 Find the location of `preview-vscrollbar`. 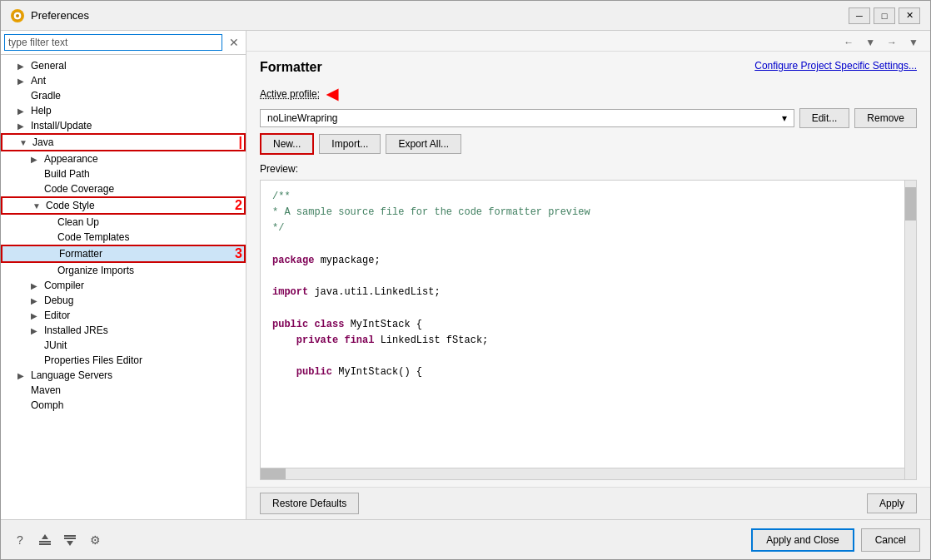

preview-vscrollbar is located at coordinates (910, 330).